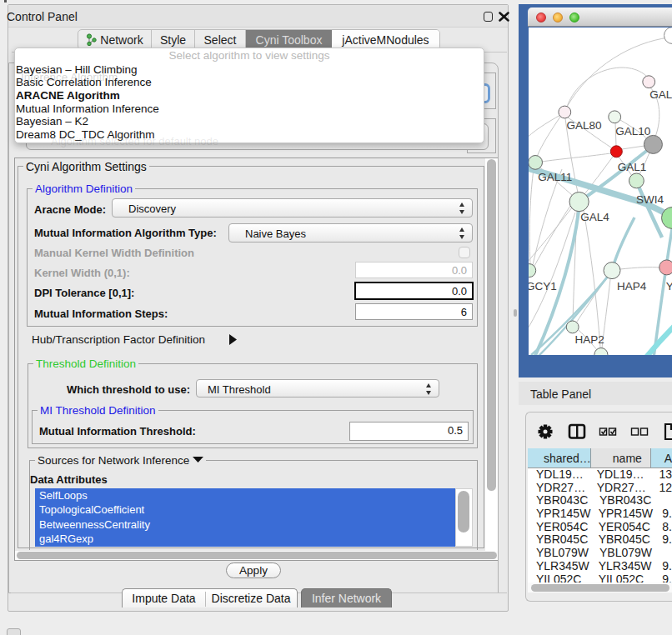 The width and height of the screenshot is (672, 635). What do you see at coordinates (595, 217) in the screenshot?
I see `svg-text: GAL4` at bounding box center [595, 217].